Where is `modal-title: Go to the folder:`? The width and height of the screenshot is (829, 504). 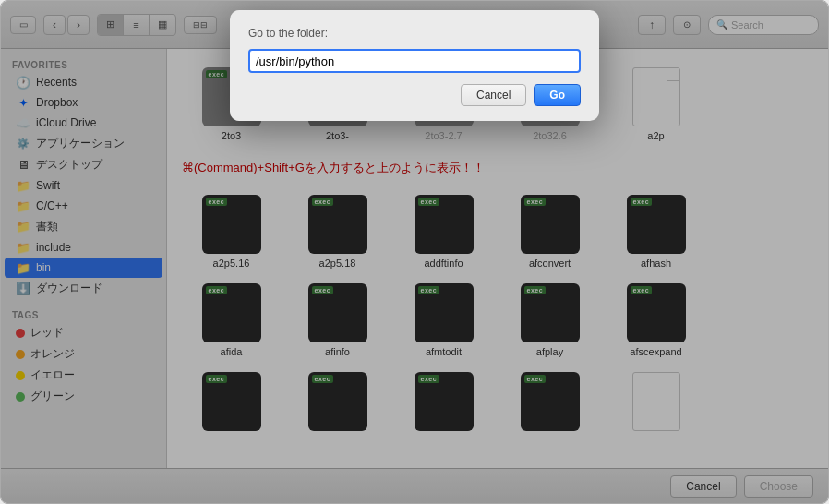
modal-title: Go to the folder: is located at coordinates (414, 33).